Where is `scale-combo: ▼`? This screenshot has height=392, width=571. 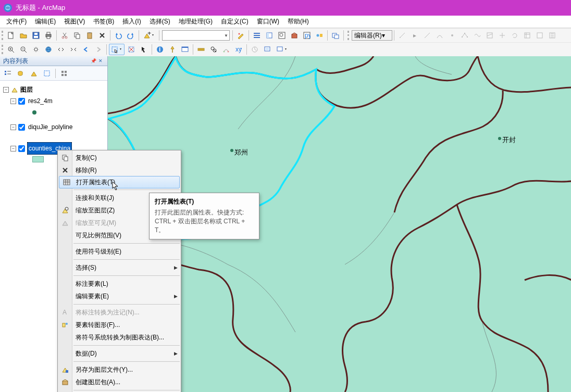
scale-combo: ▼ is located at coordinates (196, 35).